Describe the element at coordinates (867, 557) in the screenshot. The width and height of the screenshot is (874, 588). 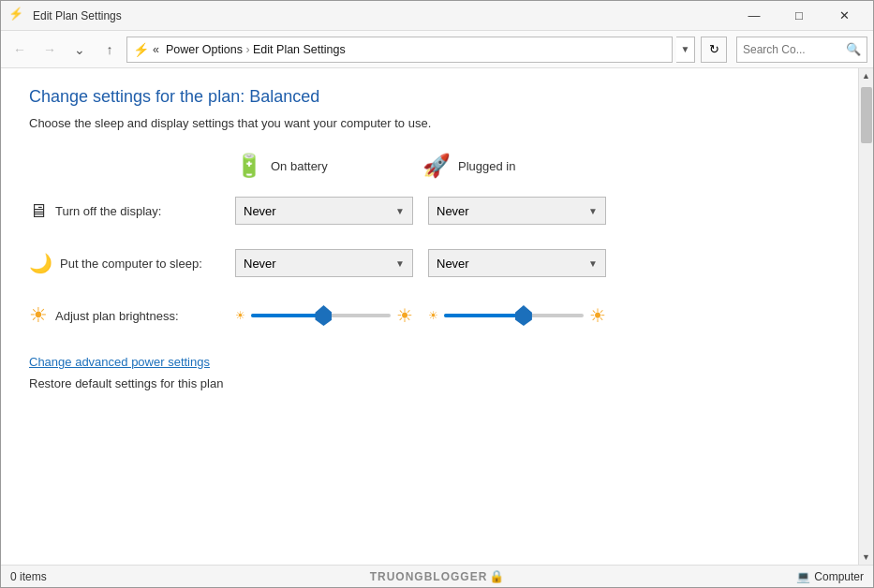
I see `scroll-down-button: ▼` at that location.